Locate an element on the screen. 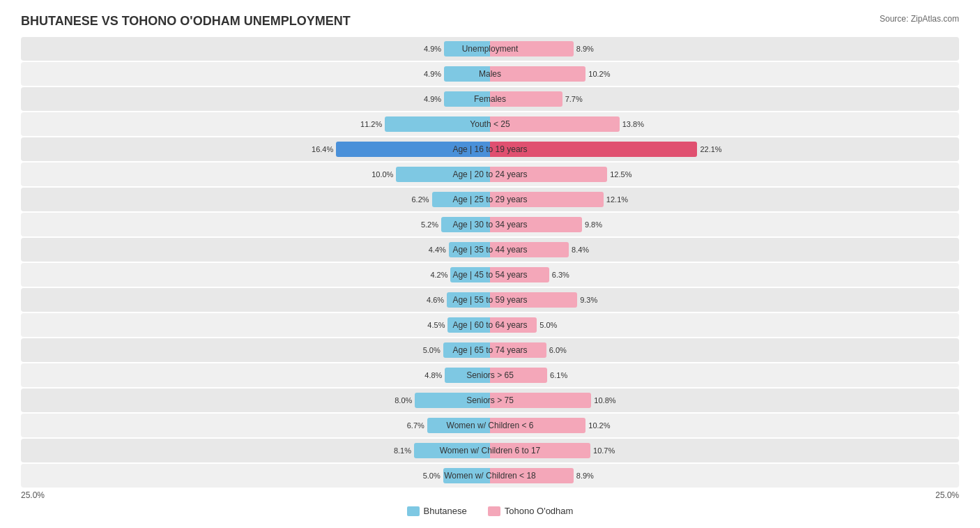 The image size is (980, 528). blue-label-14: 8.0% is located at coordinates (404, 400).